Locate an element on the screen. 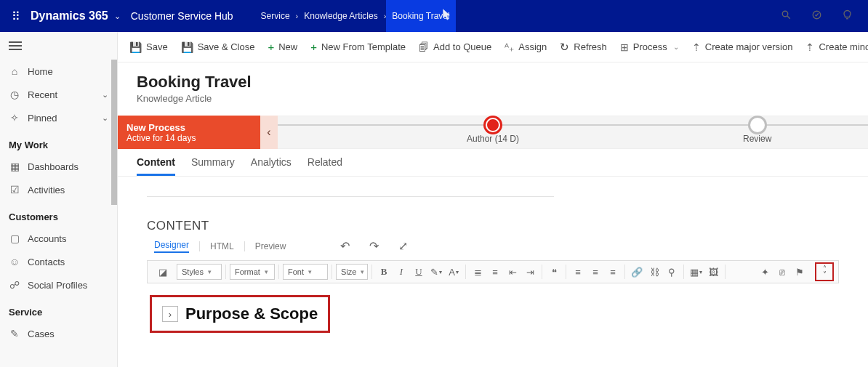 The image size is (868, 367). align-left-icon: ≡ is located at coordinates (578, 272).